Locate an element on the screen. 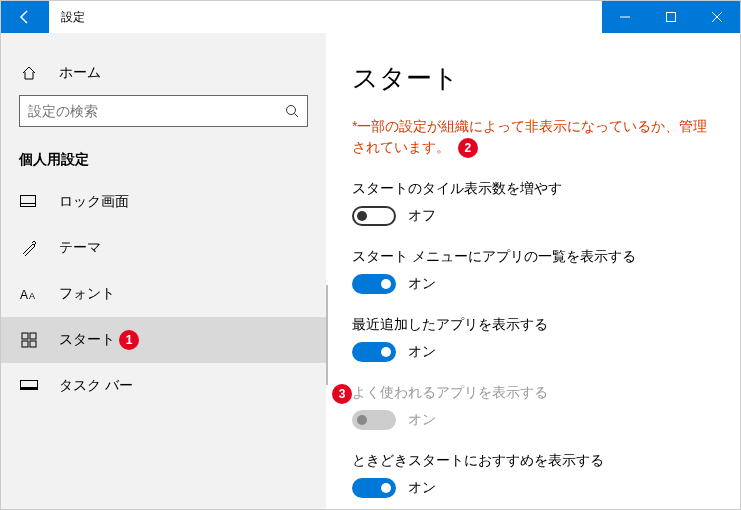  setting-label: ときどきスタートにおすすめを表示する is located at coordinates (533, 461).